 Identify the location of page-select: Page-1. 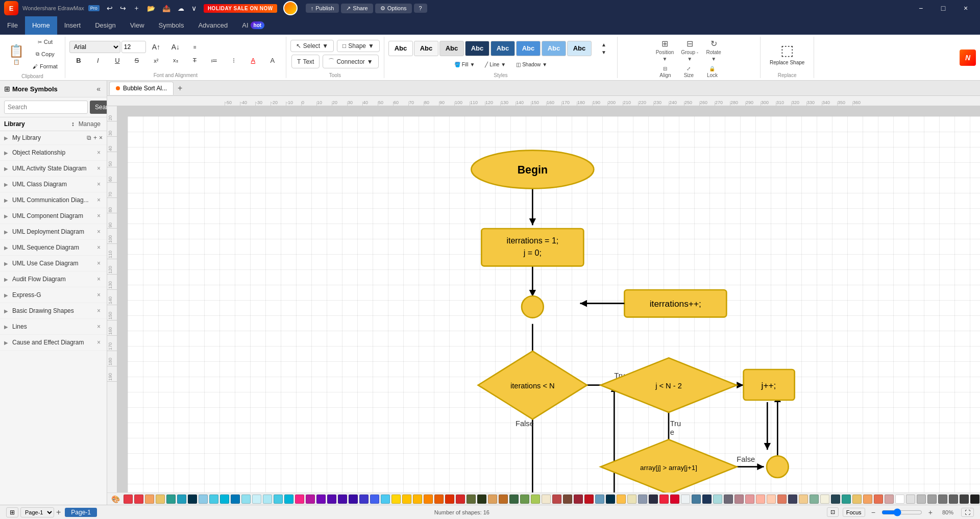
(37, 512).